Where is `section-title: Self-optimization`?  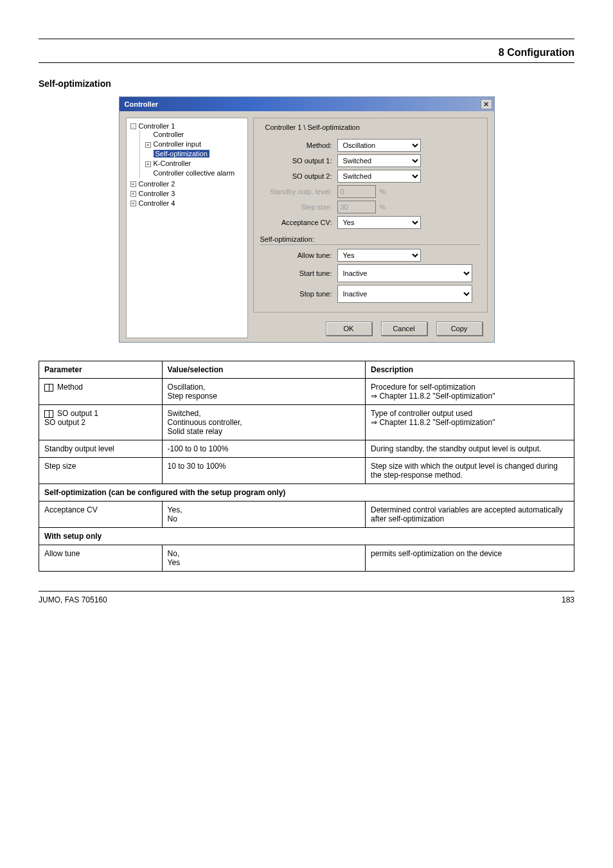 section-title: Self-optimization is located at coordinates (306, 84).